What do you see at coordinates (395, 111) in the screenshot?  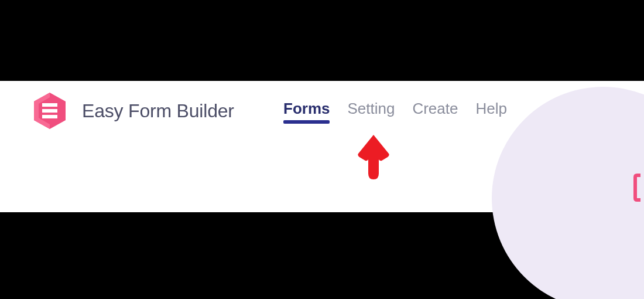 I see `main-nav: Forms Setting Create Help` at bounding box center [395, 111].